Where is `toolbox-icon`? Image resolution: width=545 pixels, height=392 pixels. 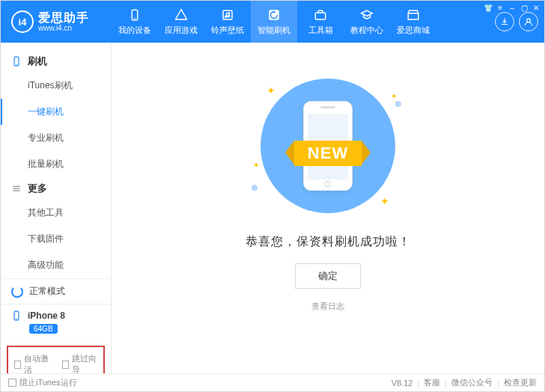
toolbox-icon is located at coordinates (320, 15).